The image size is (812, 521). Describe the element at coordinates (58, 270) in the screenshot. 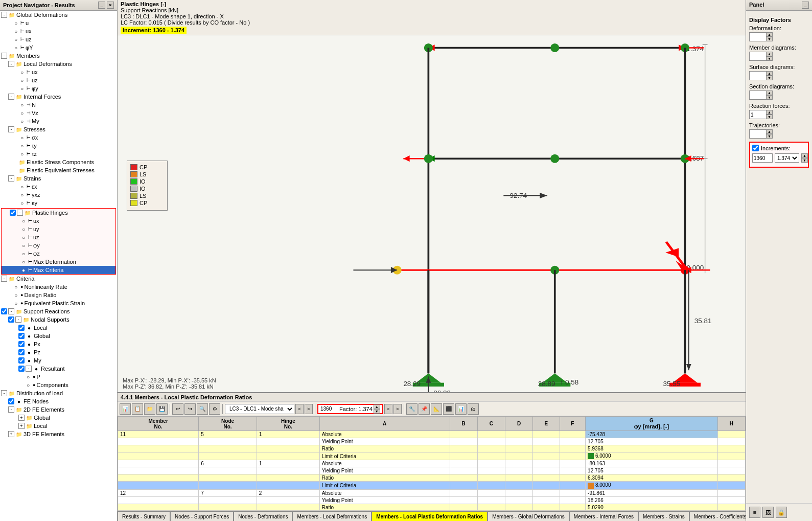

I see `tree-item-ph-maxcrit: ● ⊢ Max Criteria` at that location.